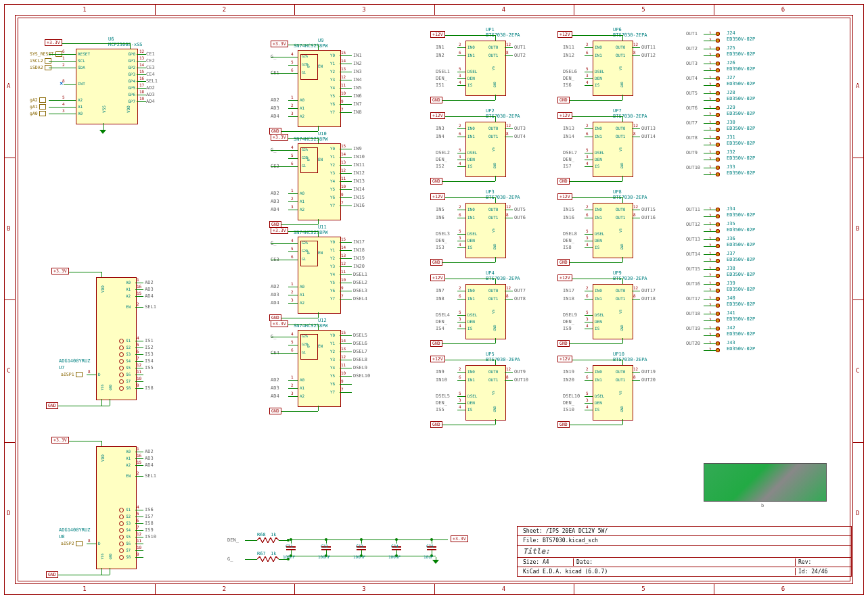 The width and height of the screenshot is (868, 599). Describe the element at coordinates (503, 9) in the screenshot. I see `ruler-col: 4` at that location.